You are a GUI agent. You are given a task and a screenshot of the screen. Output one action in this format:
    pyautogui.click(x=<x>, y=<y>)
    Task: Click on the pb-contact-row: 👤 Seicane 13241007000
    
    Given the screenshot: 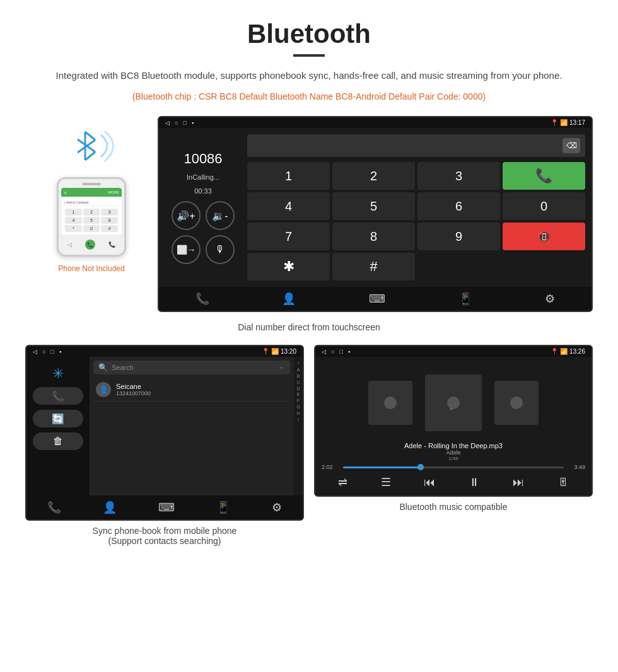 What is the action you would take?
    pyautogui.click(x=192, y=390)
    